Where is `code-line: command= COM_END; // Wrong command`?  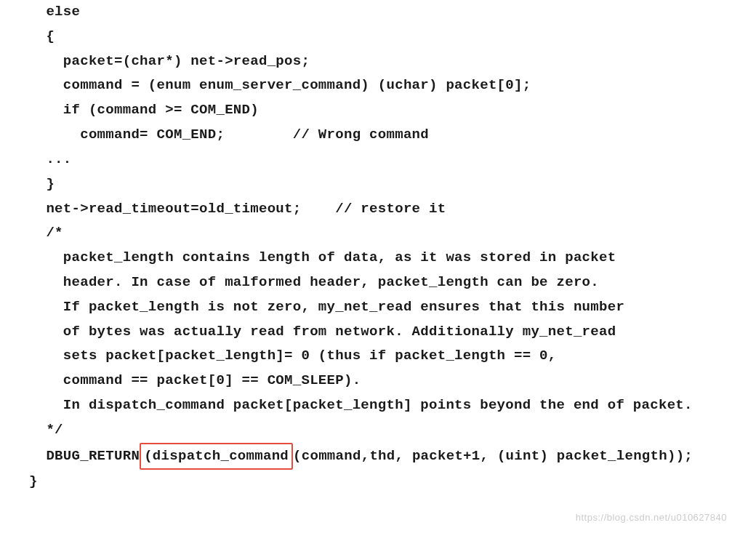
code-line: command= COM_END; // Wrong command is located at coordinates (378, 135).